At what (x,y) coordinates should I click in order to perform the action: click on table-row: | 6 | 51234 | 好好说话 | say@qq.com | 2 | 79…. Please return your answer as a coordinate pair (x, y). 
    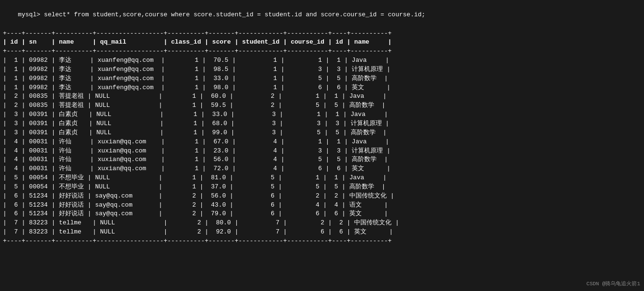
    Looking at the image, I should click on (322, 214).